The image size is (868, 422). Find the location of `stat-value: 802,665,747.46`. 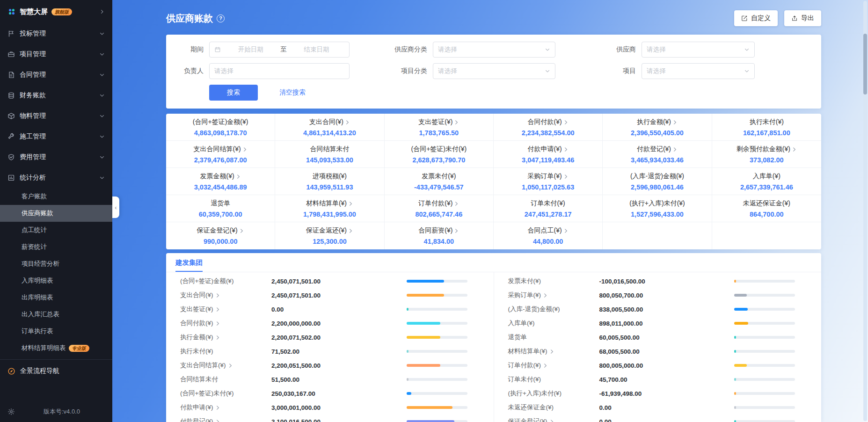

stat-value: 802,665,747.46 is located at coordinates (439, 214).